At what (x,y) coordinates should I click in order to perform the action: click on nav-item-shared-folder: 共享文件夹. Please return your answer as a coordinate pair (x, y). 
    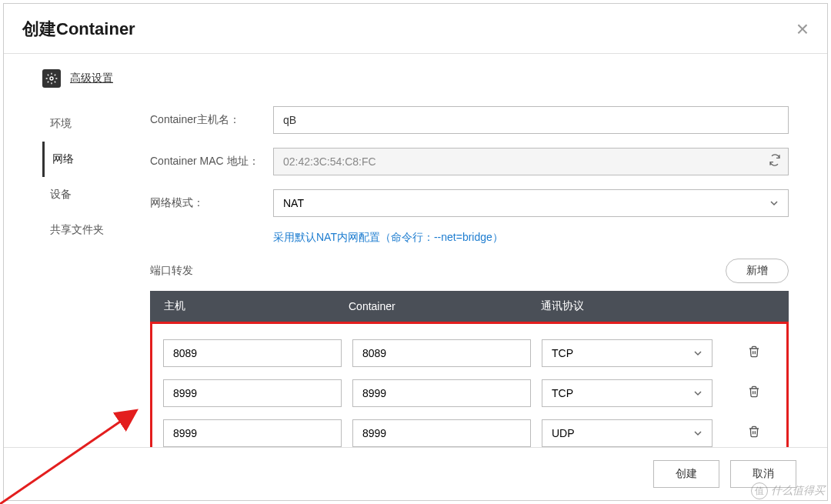
    Looking at the image, I should click on (88, 230).